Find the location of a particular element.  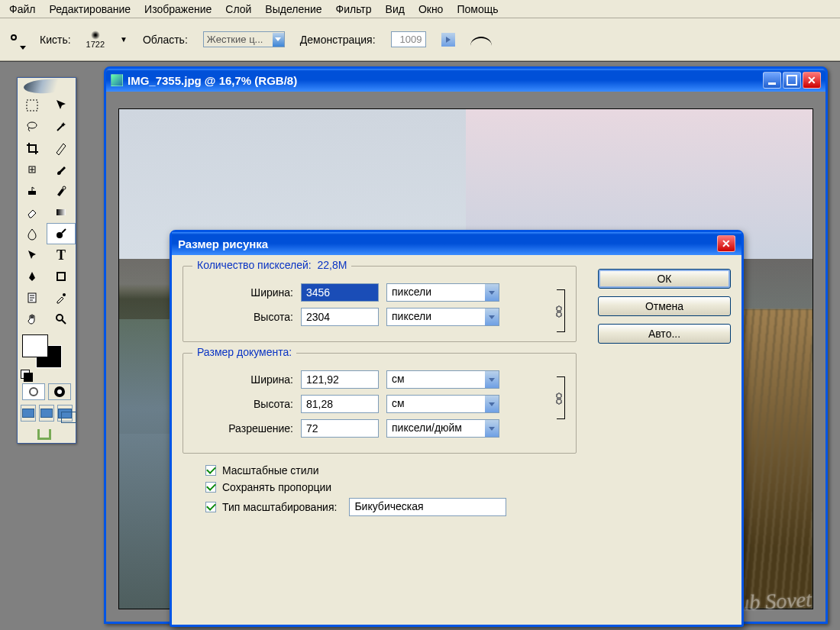

tool-healing-brush is located at coordinates (32, 170).